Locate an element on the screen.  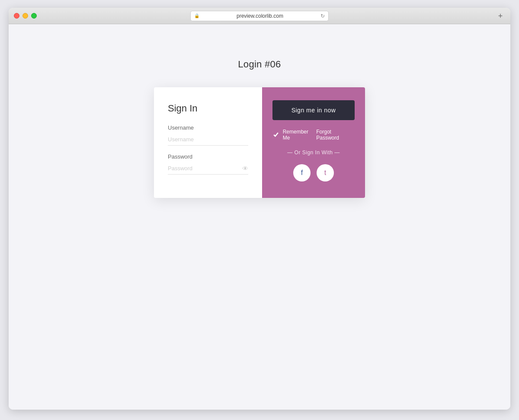
browser-titlebar: 🔒 preview.colorlib.com ↻ + is located at coordinates (260, 16).